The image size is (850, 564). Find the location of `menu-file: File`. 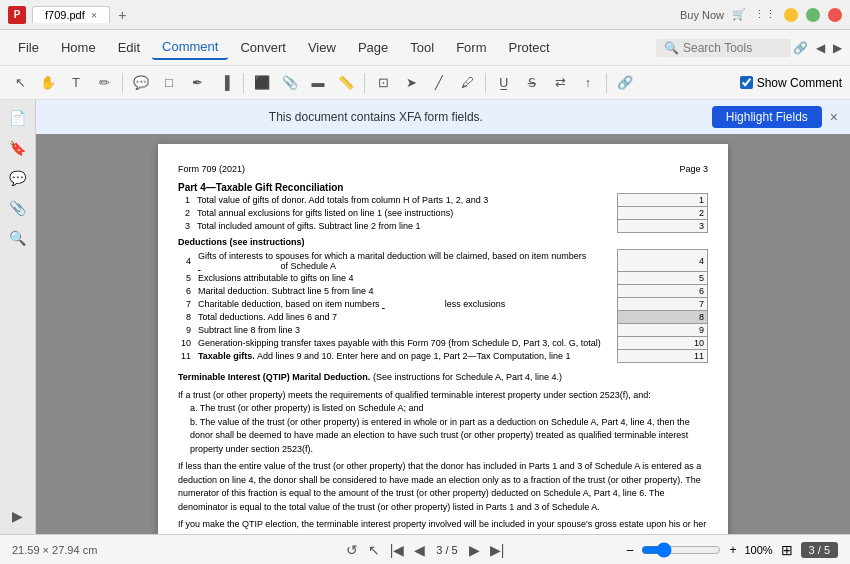

menu-file: File is located at coordinates (28, 48).